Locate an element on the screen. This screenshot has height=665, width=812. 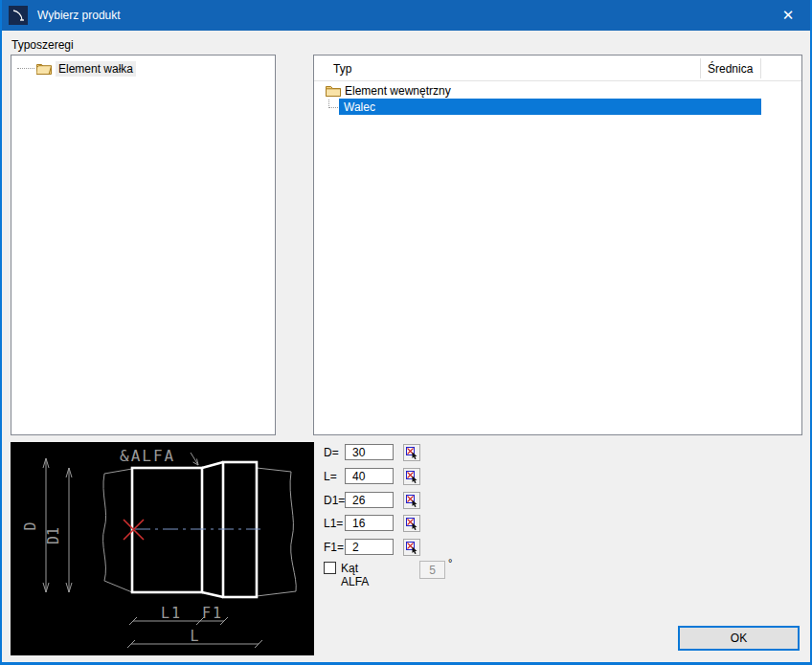
pick-d1-button is located at coordinates (412, 500).